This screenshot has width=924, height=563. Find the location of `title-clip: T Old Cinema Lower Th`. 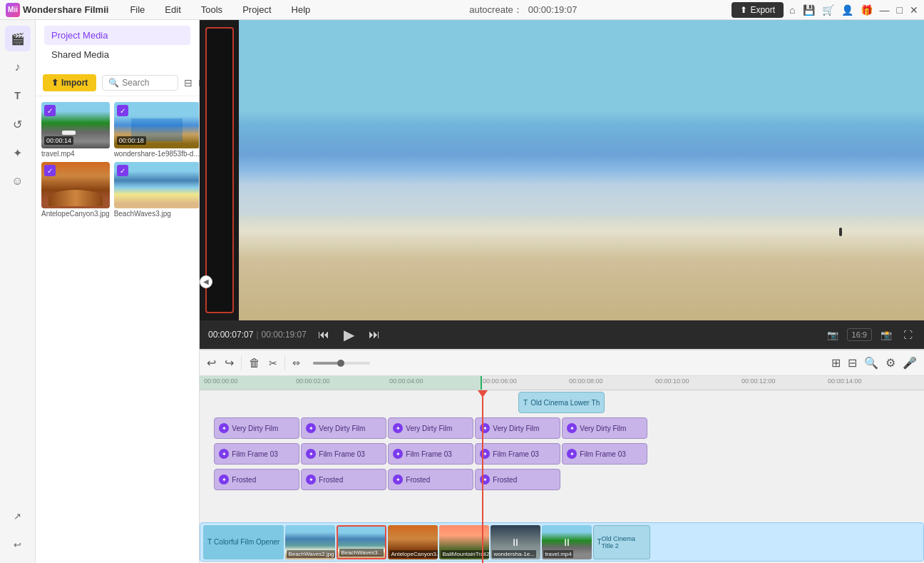

title-clip: T Old Cinema Lower Th is located at coordinates (562, 402).